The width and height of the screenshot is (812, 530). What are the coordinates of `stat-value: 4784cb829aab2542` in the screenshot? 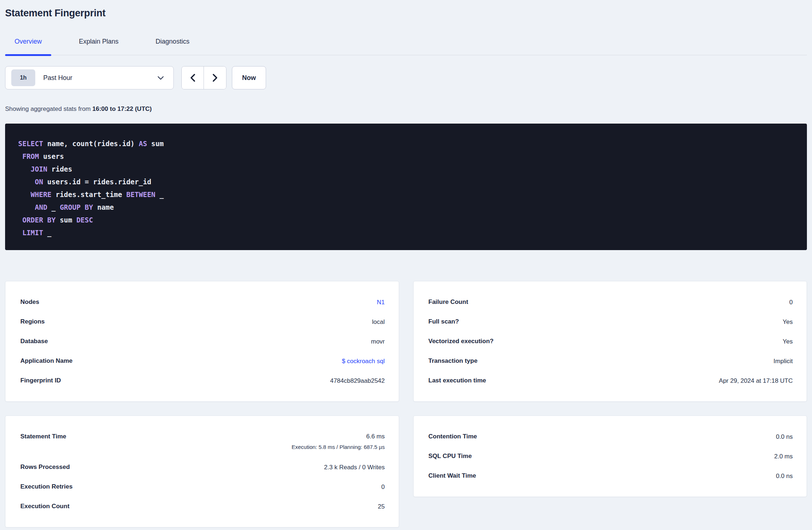 It's located at (357, 381).